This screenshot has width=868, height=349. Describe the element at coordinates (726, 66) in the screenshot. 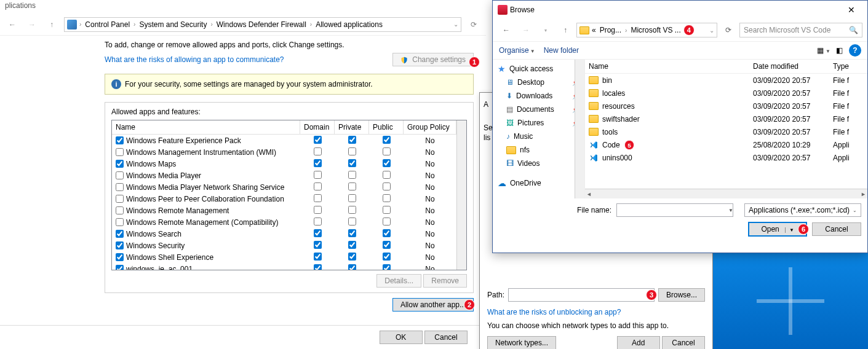

I see `file-list-header: Name Date modified Type` at that location.